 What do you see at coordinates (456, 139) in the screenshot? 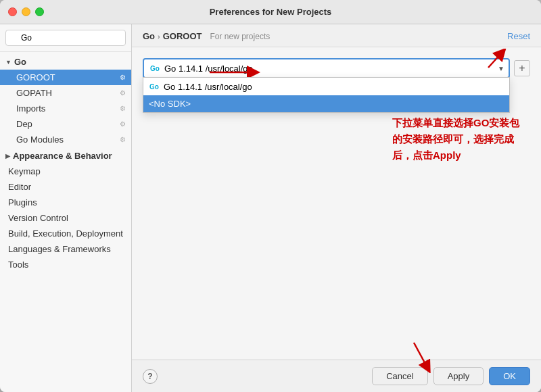
I see `annotation-content: 下拉菜单直接选择GO安装包的安装路径即可，选择完成后，点击Apply` at bounding box center [456, 139].